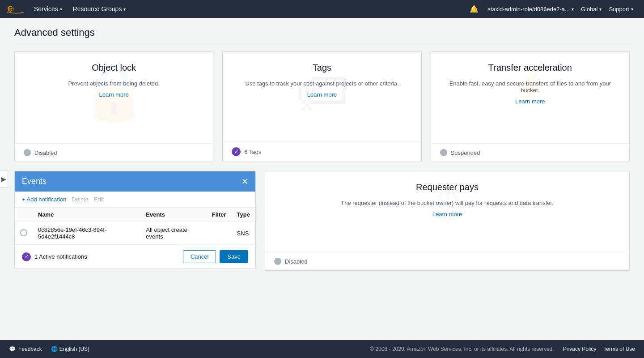  Describe the element at coordinates (322, 9) in the screenshot. I see `top-navigation: aws Services ▾ Resource Groups ▾ 🔔 staxi…` at that location.